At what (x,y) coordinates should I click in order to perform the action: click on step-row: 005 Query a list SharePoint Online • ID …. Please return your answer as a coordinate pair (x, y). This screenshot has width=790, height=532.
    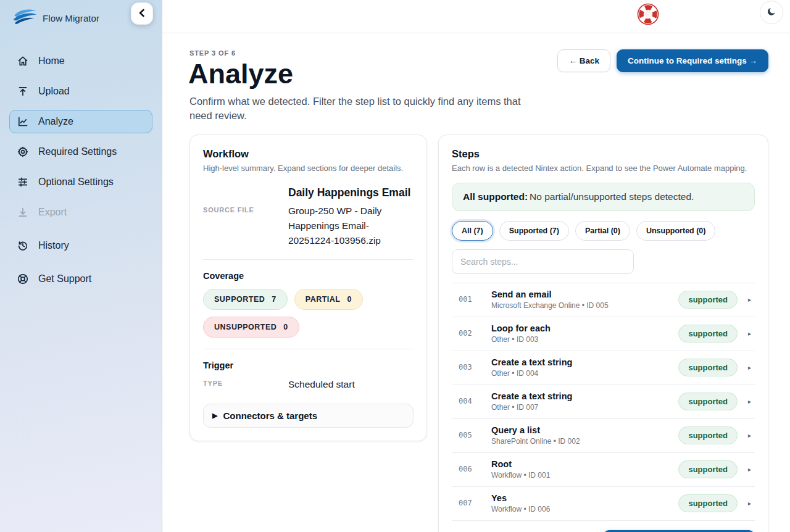
    Looking at the image, I should click on (604, 436).